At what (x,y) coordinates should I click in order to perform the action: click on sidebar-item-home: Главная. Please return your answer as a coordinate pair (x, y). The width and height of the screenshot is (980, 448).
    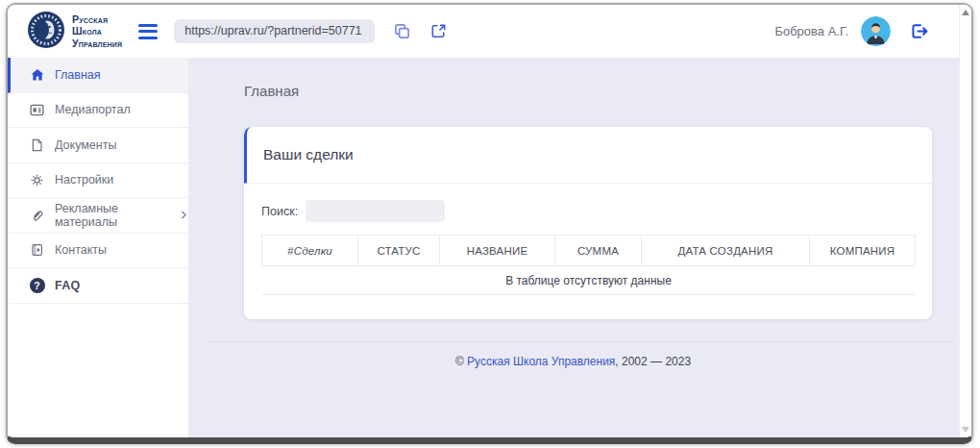
    Looking at the image, I should click on (98, 75).